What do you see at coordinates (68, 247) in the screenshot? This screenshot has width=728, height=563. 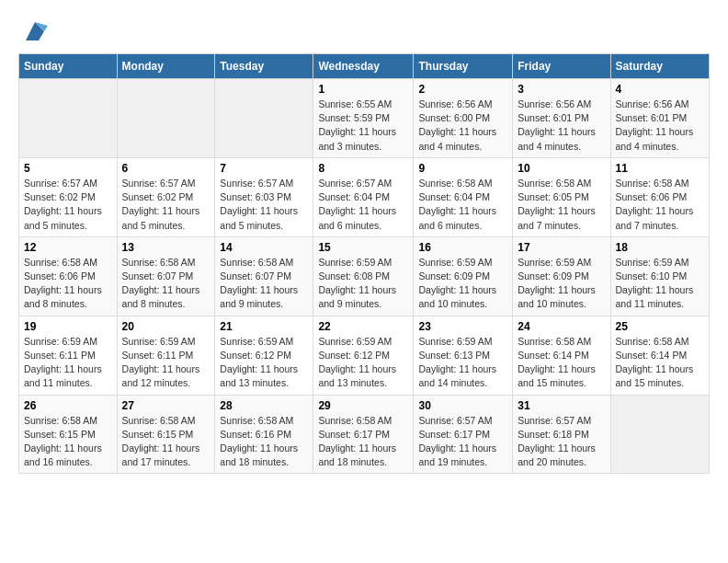 I see `day-number: 12` at bounding box center [68, 247].